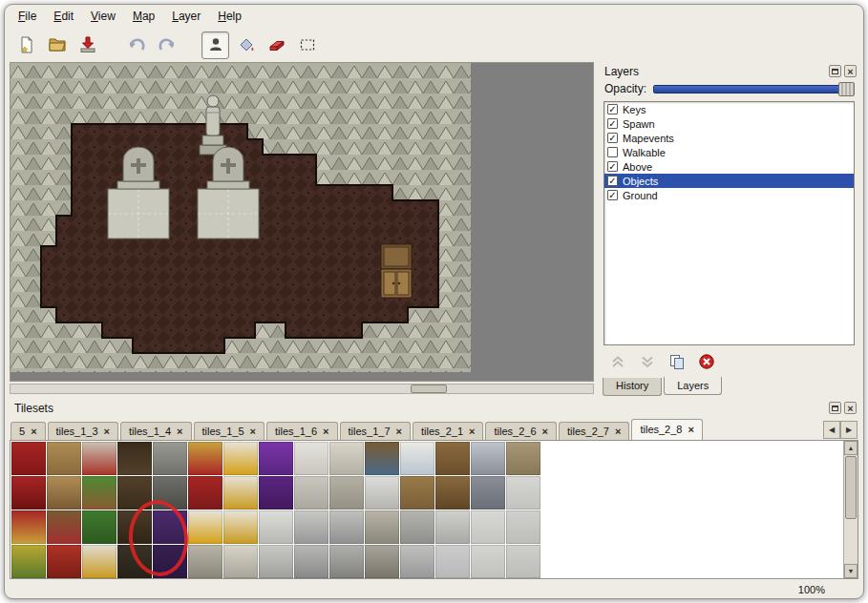 This screenshot has width=868, height=603. Describe the element at coordinates (707, 363) in the screenshot. I see `layer-delete-button` at that location.